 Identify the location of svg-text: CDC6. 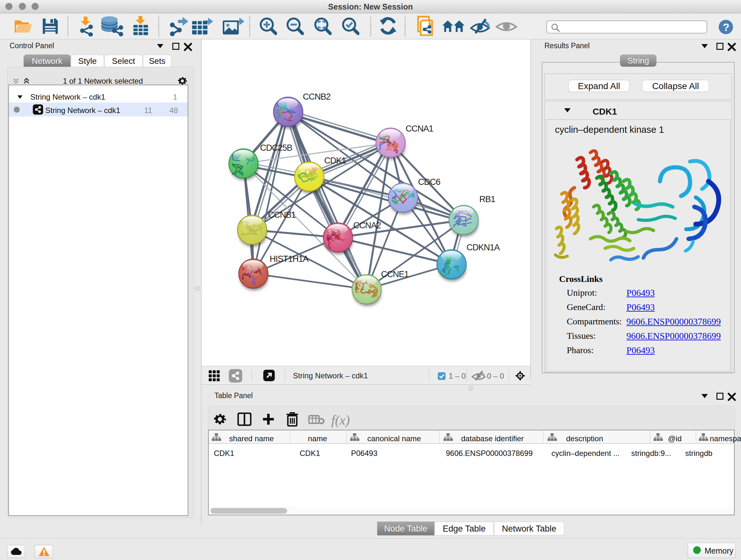
(429, 182).